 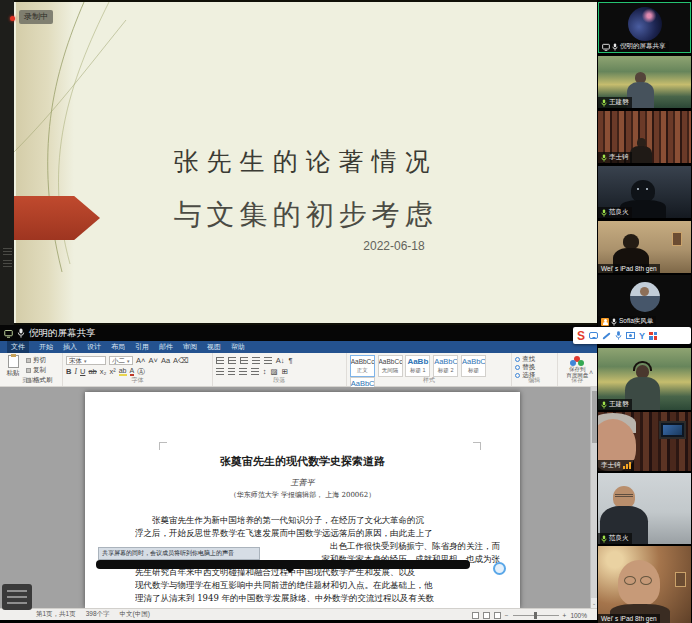 I want to click on slide-date: 2022-06-18, so click(x=394, y=246).